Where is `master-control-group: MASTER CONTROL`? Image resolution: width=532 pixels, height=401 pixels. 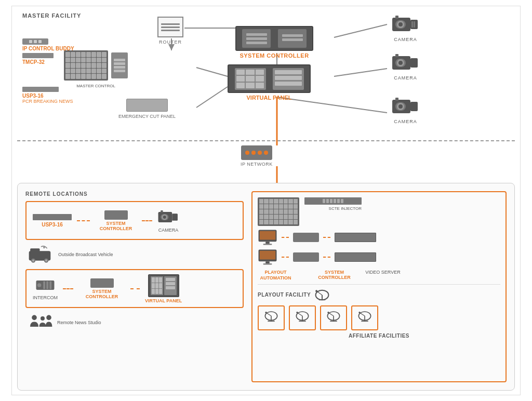 master-control-group: MASTER CONTROL is located at coordinates (96, 65).